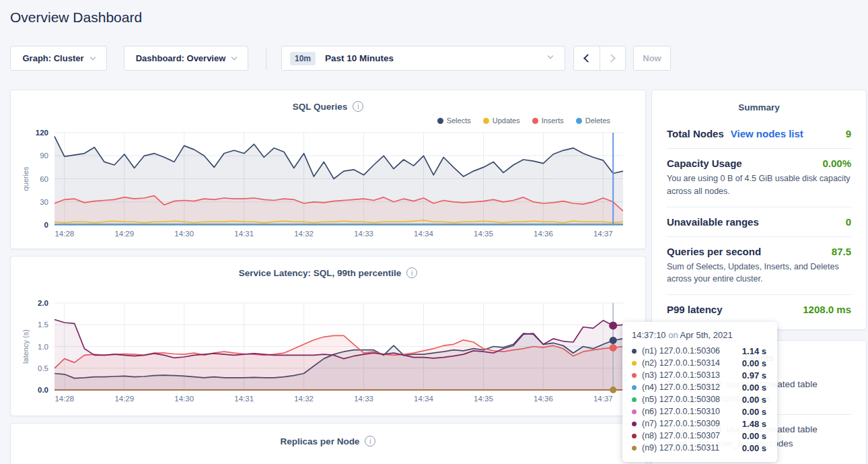 Image resolution: width=868 pixels, height=464 pixels. Describe the element at coordinates (652, 58) in the screenshot. I see `now-button: Now` at that location.